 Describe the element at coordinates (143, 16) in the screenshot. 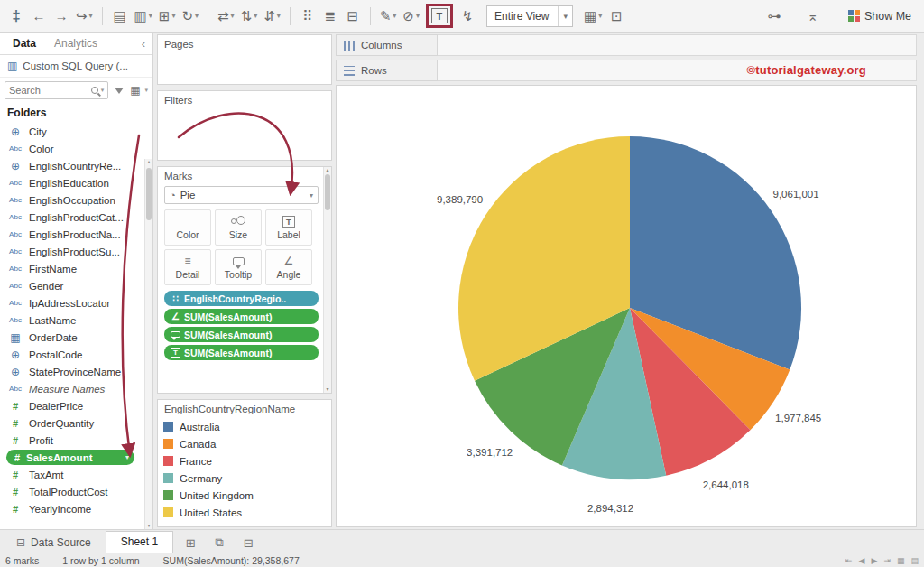

I see `new-datasource-icon: ▥▾` at that location.